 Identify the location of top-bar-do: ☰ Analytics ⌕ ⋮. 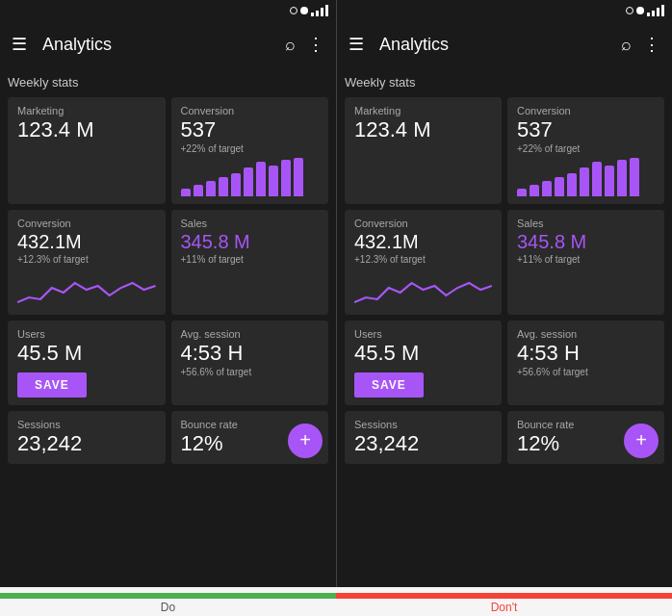
(168, 44).